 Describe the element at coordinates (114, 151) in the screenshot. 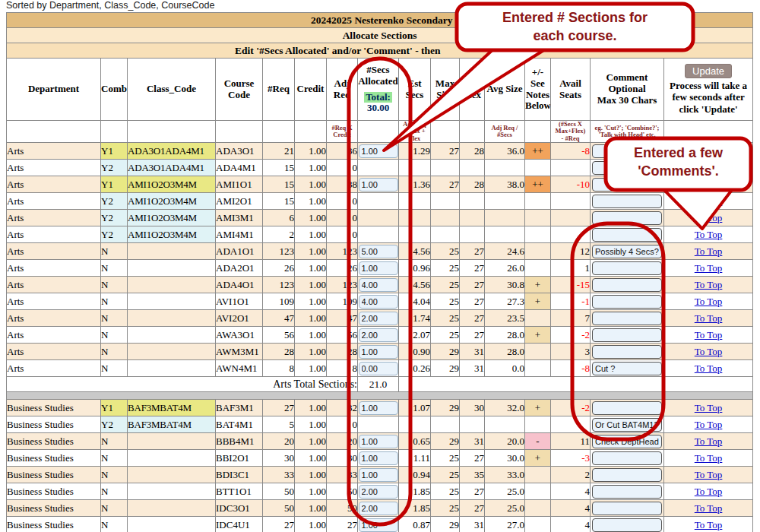

I see `cell-comb: Y1` at that location.